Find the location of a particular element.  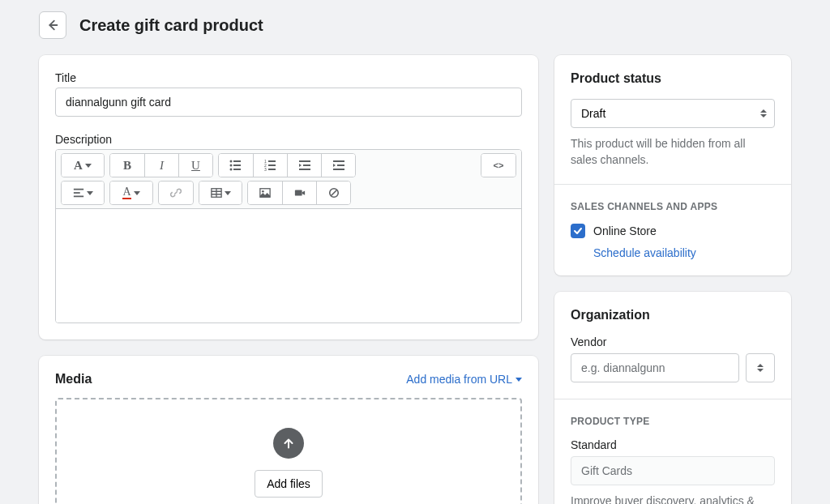

page-header: Create gift card product is located at coordinates (415, 25).